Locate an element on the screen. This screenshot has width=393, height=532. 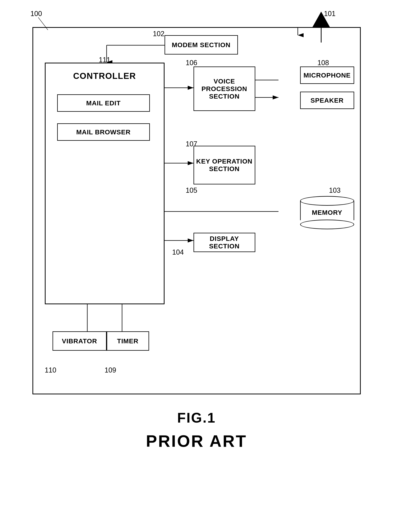
ref-108: 108 is located at coordinates (323, 63).